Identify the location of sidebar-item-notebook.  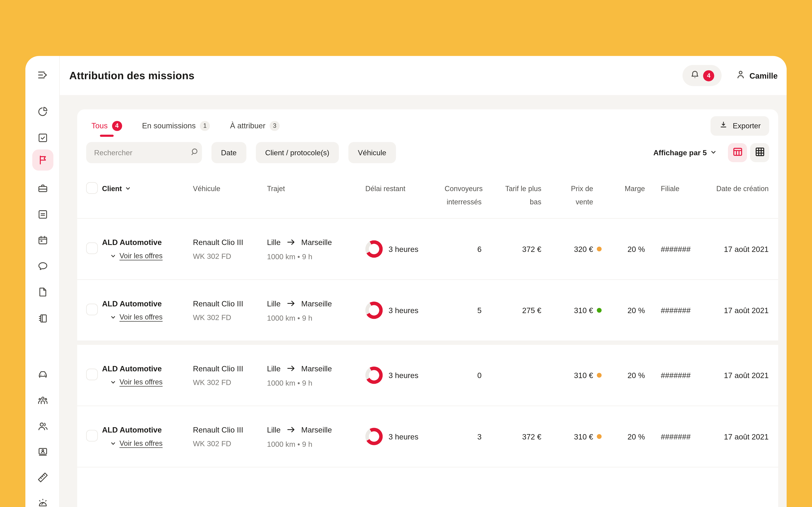
(43, 320).